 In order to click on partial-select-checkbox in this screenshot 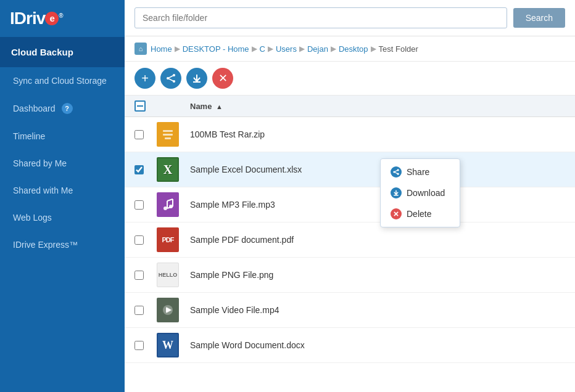, I will do `click(140, 106)`.